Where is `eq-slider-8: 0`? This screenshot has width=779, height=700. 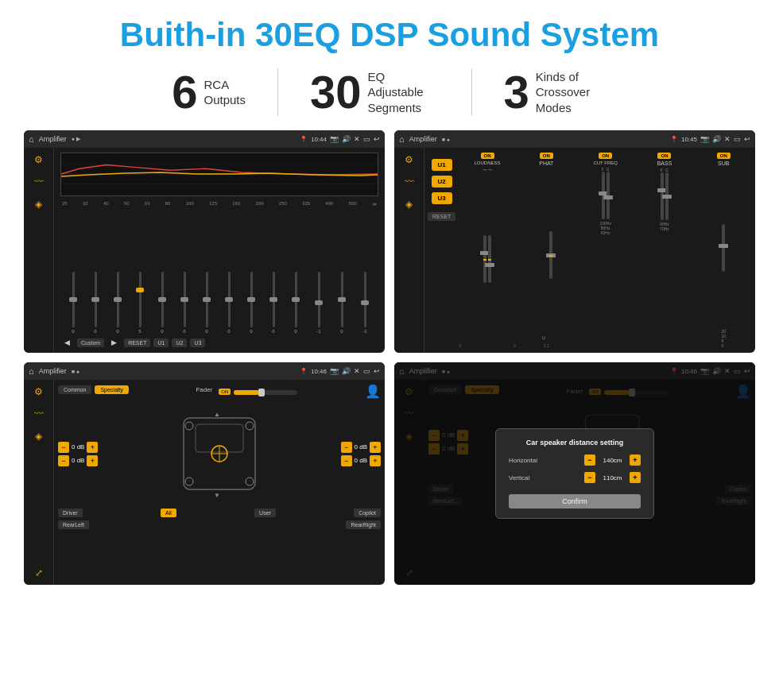
eq-slider-8: 0 is located at coordinates (251, 303).